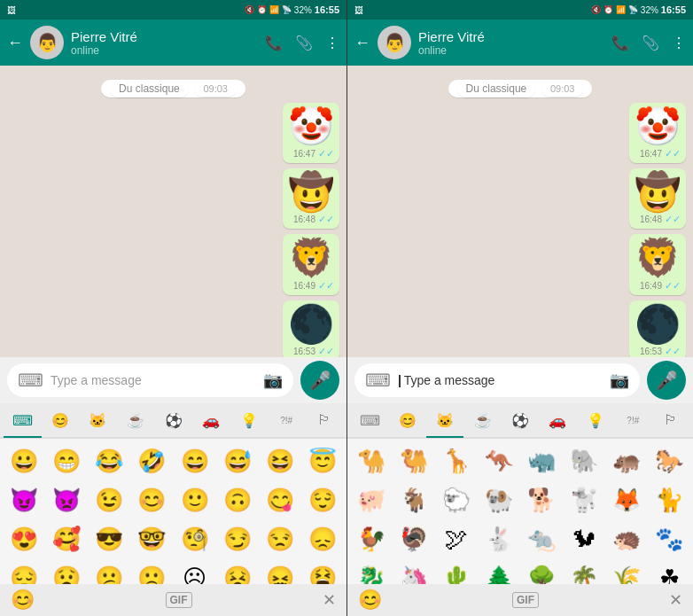 This screenshot has width=693, height=616. I want to click on message-input-left: Type a message, so click(153, 380).